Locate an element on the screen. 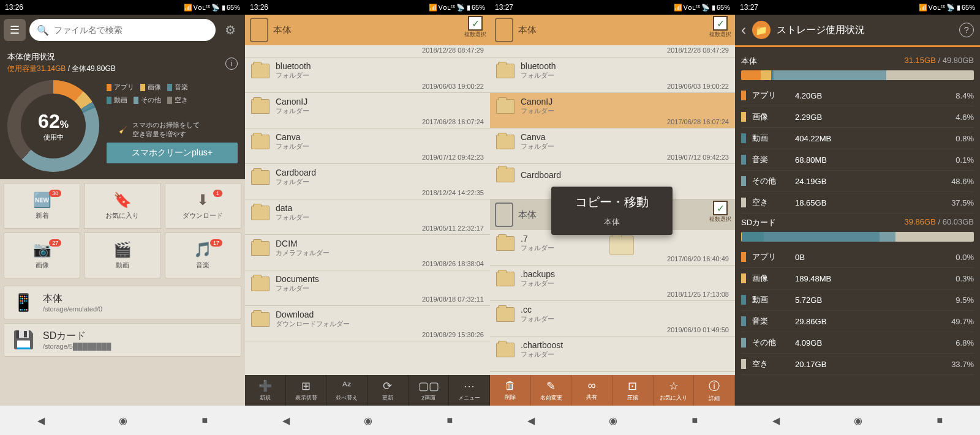 This screenshot has width=980, height=435. storage-summary: 本体使用状況 使用容量31.14GB / 全体49.80GB i is located at coordinates (123, 62).